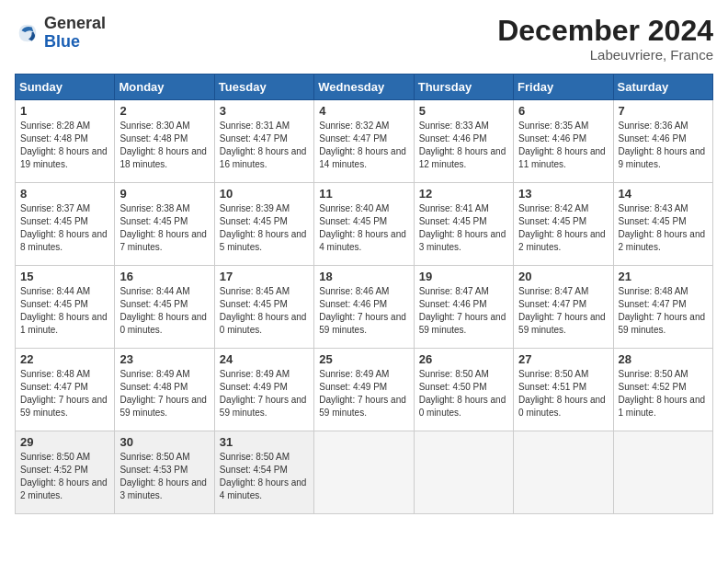  Describe the element at coordinates (663, 87) in the screenshot. I see `col-saturday: Saturday` at that location.